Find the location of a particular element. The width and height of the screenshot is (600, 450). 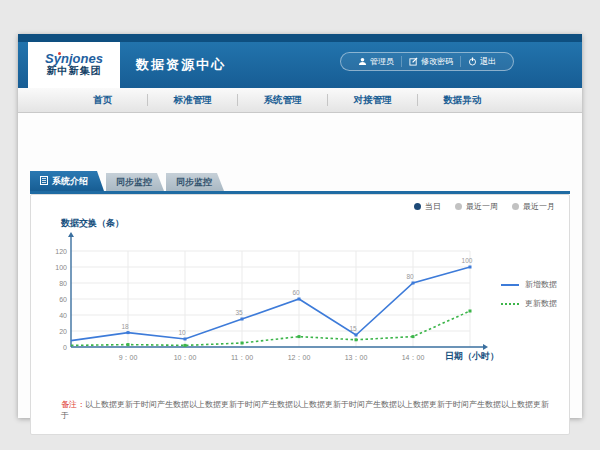

legend-item-new-data: 新增数据 is located at coordinates (529, 284).